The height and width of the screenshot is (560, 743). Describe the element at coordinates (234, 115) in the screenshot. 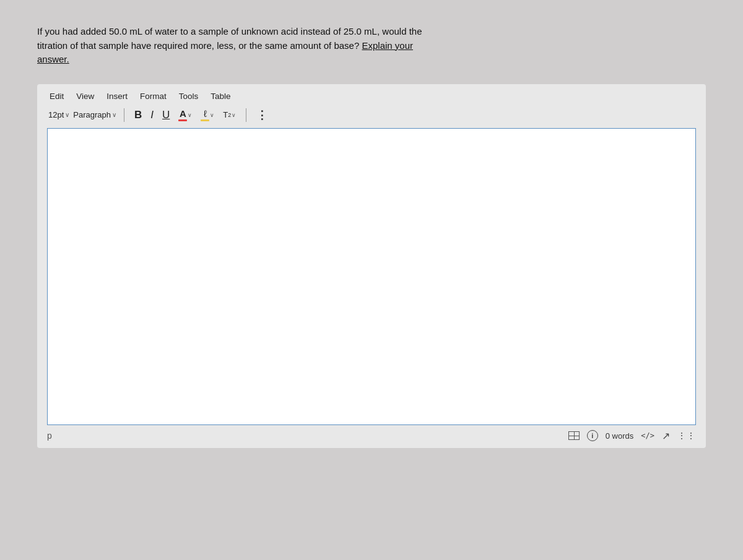

I see `superscript-chevron-icon: ∨` at that location.